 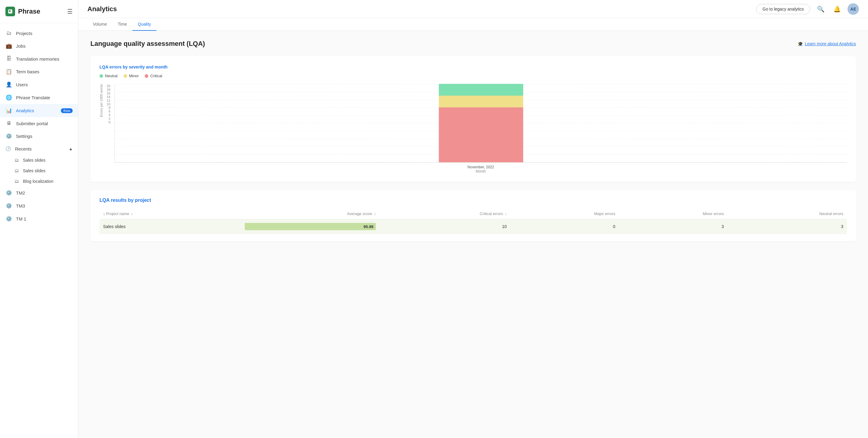 What do you see at coordinates (9, 111) in the screenshot?
I see `chart-icon: 📊` at bounding box center [9, 111].